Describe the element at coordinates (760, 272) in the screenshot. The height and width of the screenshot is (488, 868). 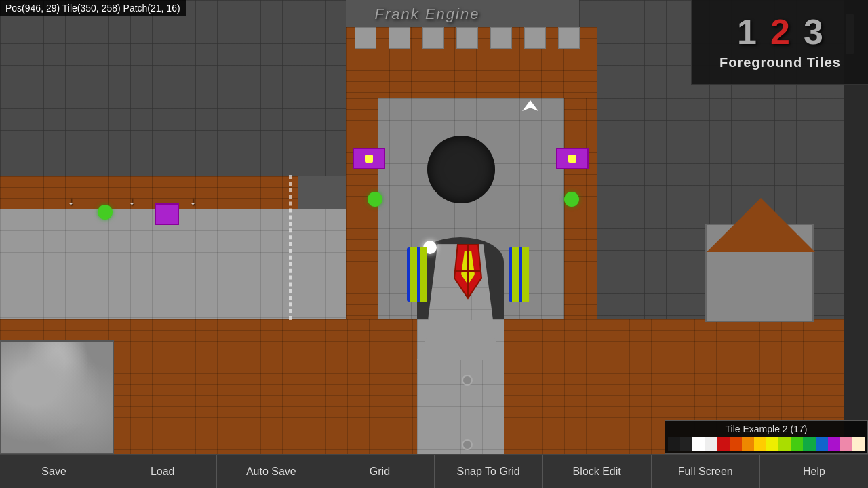
I see `hut` at that location.